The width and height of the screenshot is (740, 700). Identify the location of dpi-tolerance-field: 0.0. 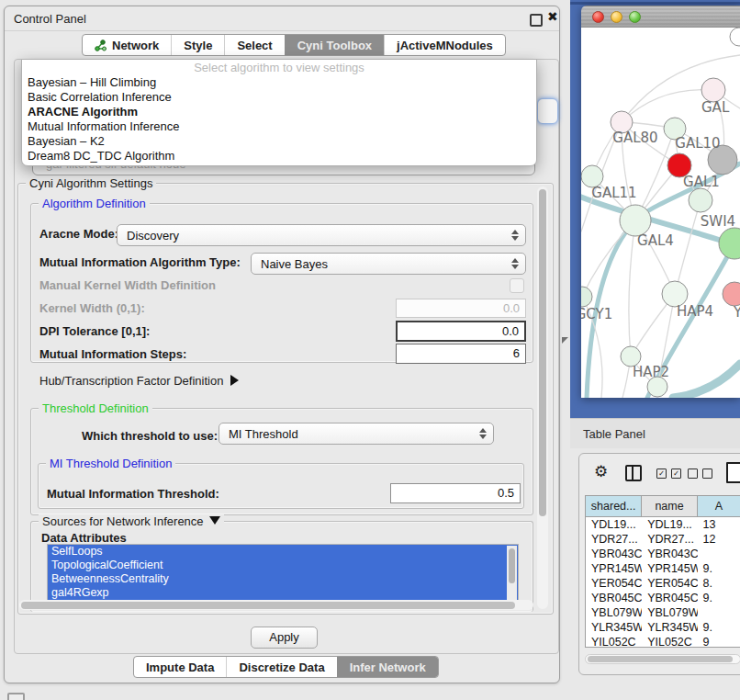
(461, 331).